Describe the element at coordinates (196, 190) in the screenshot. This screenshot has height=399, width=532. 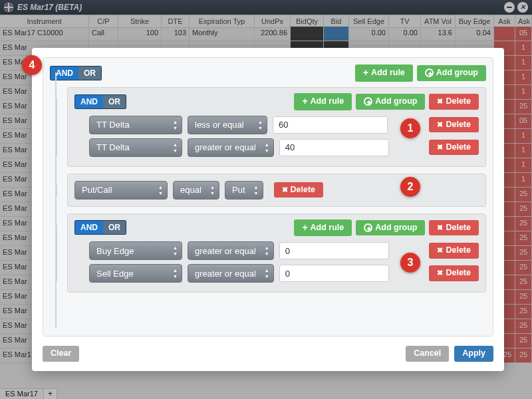
I see `rule-op-select: equal` at that location.